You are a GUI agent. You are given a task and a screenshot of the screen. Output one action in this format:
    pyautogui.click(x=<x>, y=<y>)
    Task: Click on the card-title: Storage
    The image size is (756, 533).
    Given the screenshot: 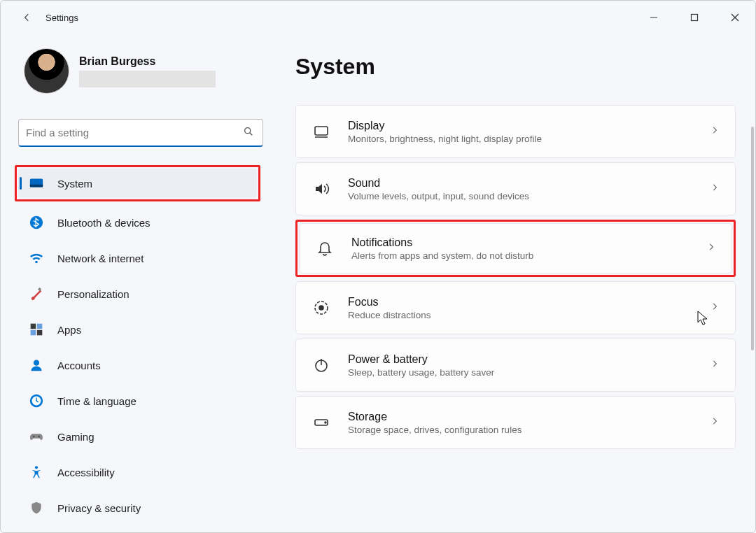 What is the action you would take?
    pyautogui.click(x=435, y=417)
    